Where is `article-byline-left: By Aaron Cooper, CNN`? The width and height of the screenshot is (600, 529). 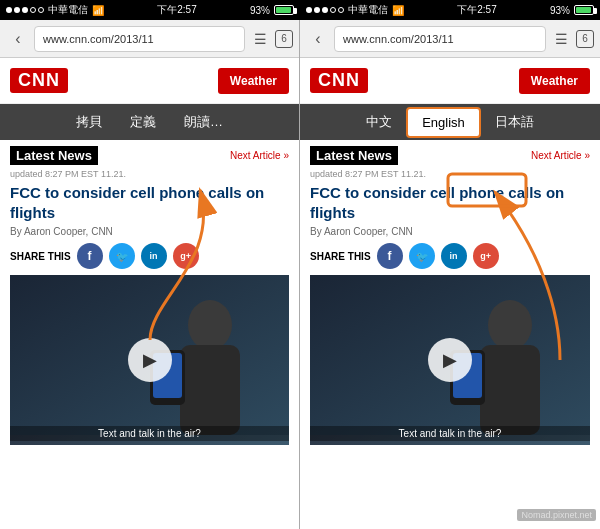
article-byline-left: By Aaron Cooper, CNN is located at coordinates (150, 232).